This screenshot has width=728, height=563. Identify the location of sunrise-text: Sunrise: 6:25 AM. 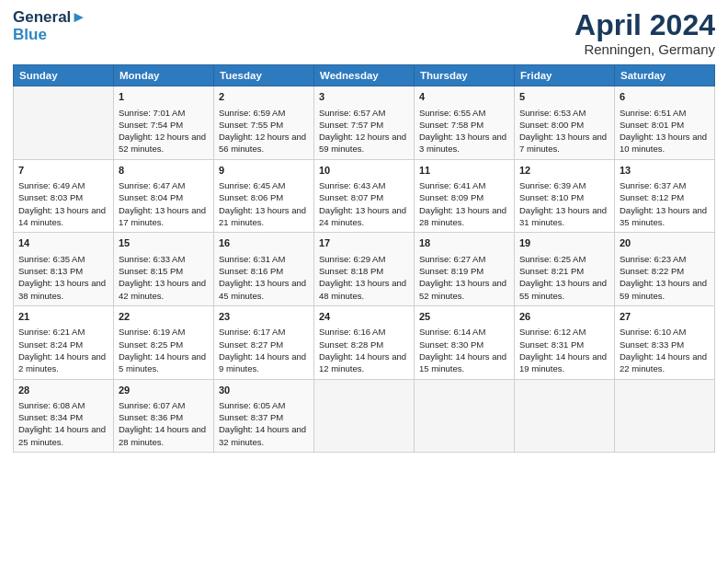
(552, 259).